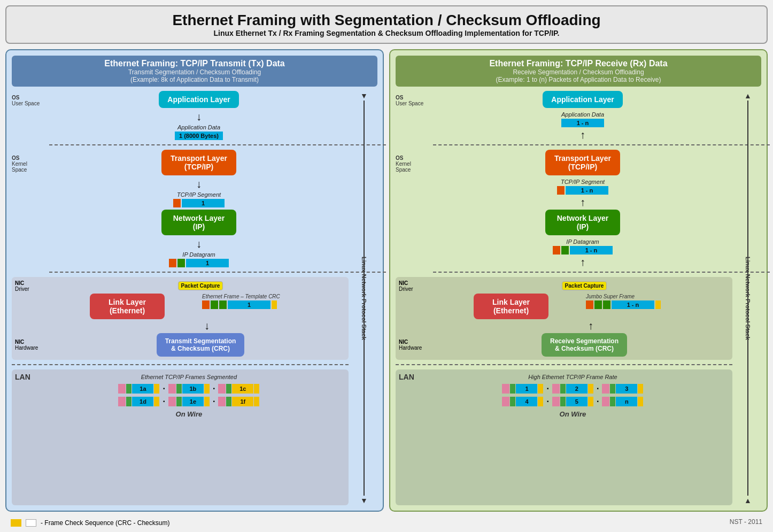 The height and width of the screenshot is (532, 773). Describe the element at coordinates (583, 242) in the screenshot. I see `rx-ip-datagram-label: IP Datagram` at that location.